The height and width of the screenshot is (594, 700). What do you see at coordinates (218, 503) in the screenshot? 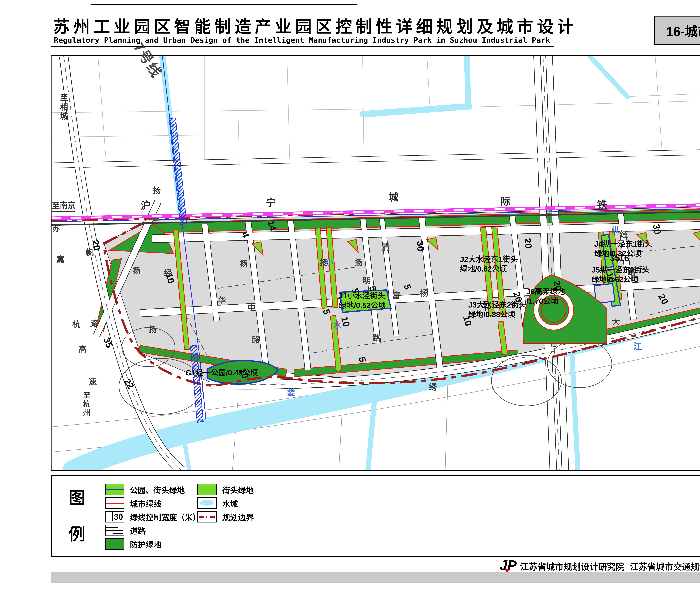
I see `legend-item: 水域` at bounding box center [218, 503].